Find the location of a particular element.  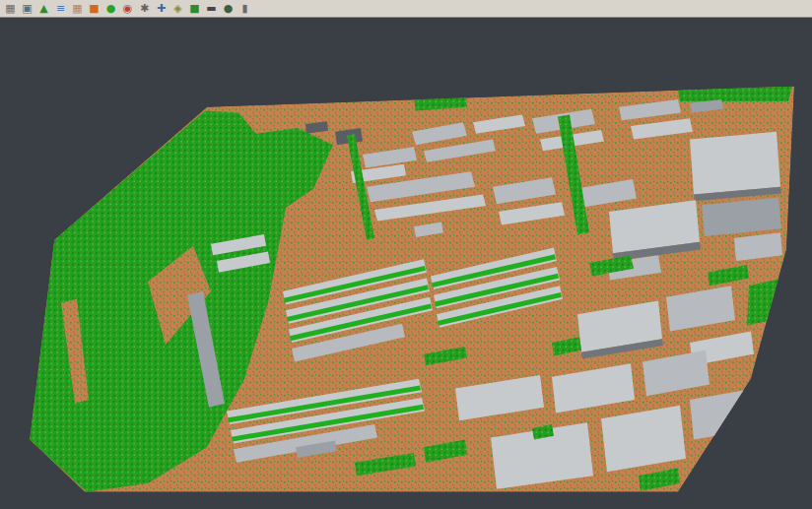

globe-icon: ● is located at coordinates (110, 8).